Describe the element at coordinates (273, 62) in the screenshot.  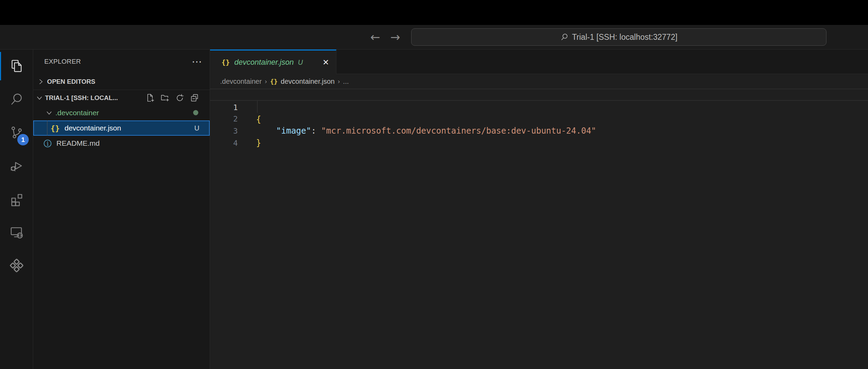
I see `tab-devcontainer-json: {} devcontainer.json U ✕` at that location.